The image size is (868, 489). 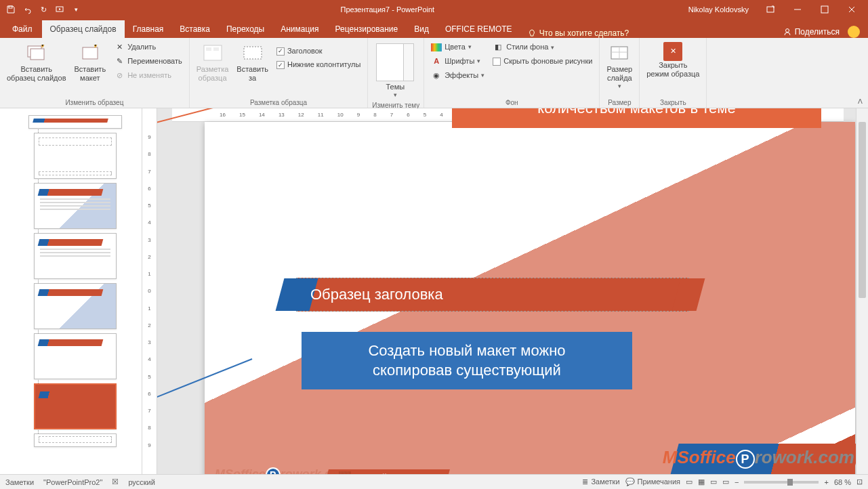 What do you see at coordinates (73, 482) in the screenshot?
I see `theme-status: "PowerPointPro2"` at bounding box center [73, 482].